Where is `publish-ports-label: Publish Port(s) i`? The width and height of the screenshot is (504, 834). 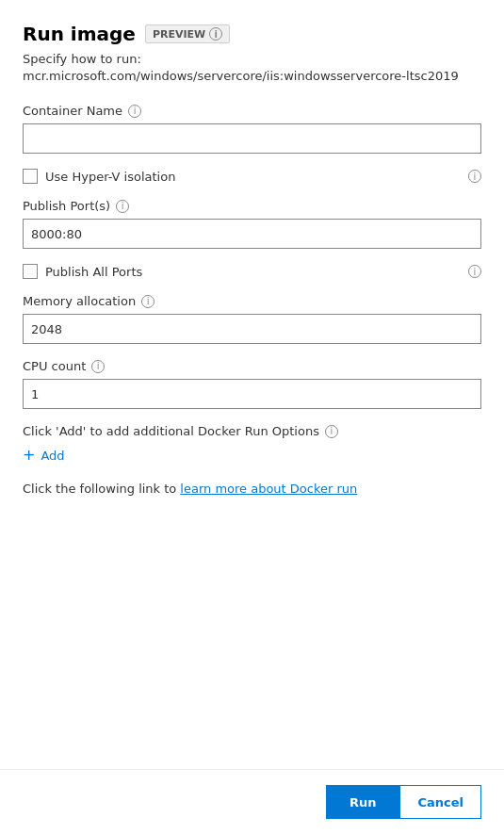
publish-ports-label: Publish Port(s) i is located at coordinates (252, 205).